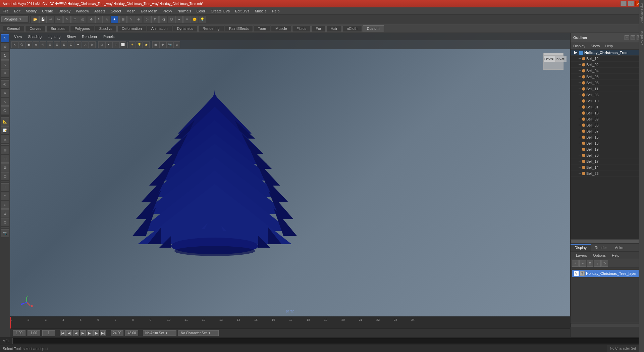 The image size is (644, 352). Describe the element at coordinates (327, 341) in the screenshot. I see `mel-input` at that location.